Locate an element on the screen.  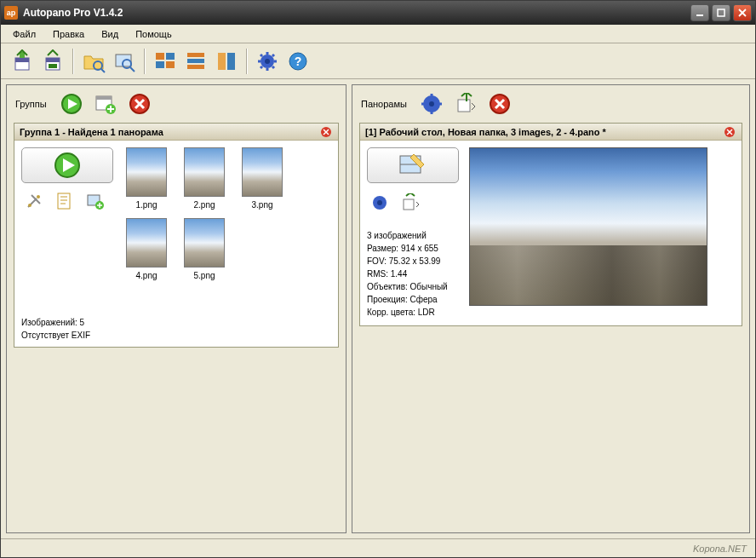
edit-panorama-button is located at coordinates (413, 165).